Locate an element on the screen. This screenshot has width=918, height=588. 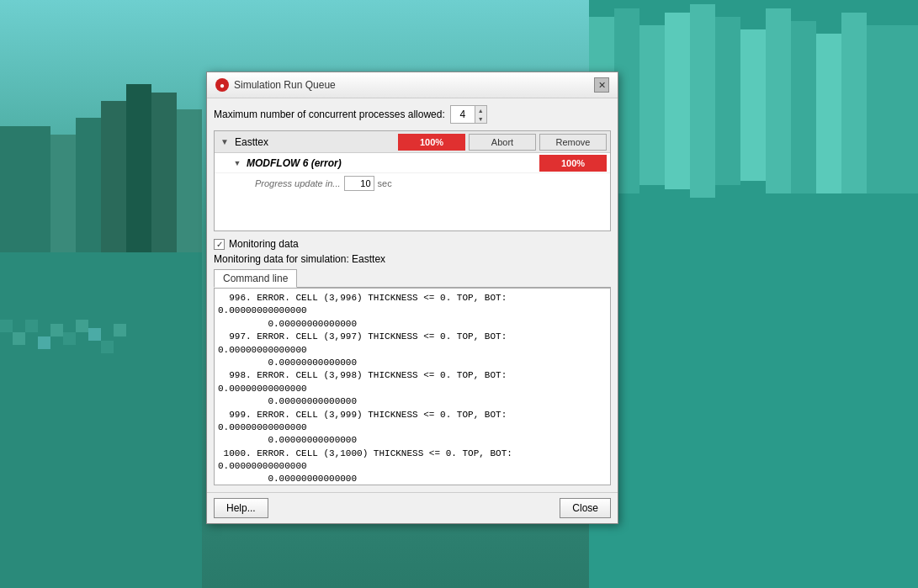
dialog-title-left: ● Simulation Run Queue is located at coordinates (276, 85).